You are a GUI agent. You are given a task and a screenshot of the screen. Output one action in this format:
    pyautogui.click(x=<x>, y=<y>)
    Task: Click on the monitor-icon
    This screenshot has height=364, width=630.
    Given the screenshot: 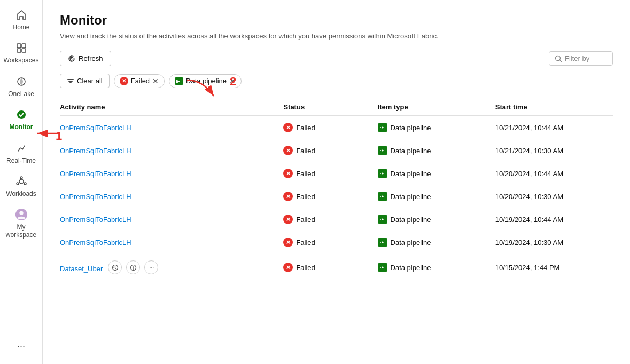 What is the action you would take?
    pyautogui.click(x=21, y=115)
    